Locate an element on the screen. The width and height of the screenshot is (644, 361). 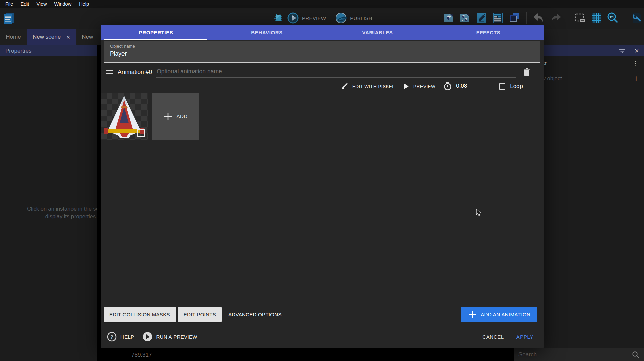
loop-label: Loop is located at coordinates (516, 86).